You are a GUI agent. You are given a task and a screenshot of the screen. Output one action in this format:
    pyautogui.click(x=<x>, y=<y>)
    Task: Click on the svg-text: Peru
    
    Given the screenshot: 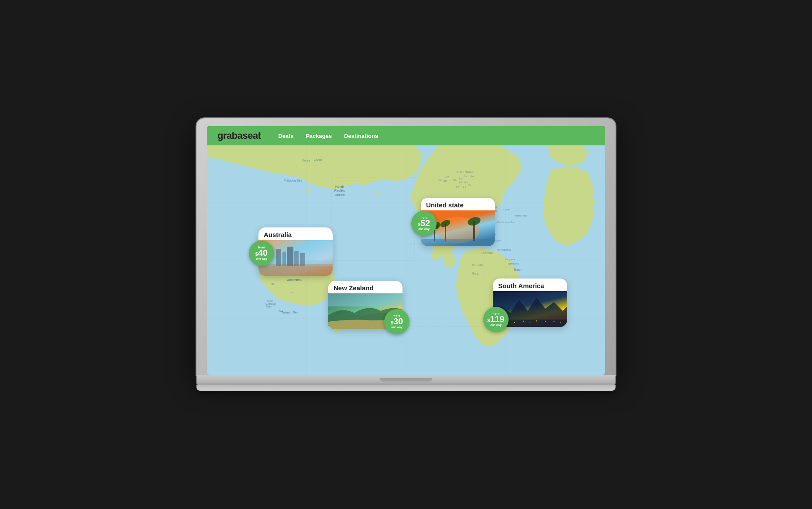 What is the action you would take?
    pyautogui.click(x=475, y=273)
    